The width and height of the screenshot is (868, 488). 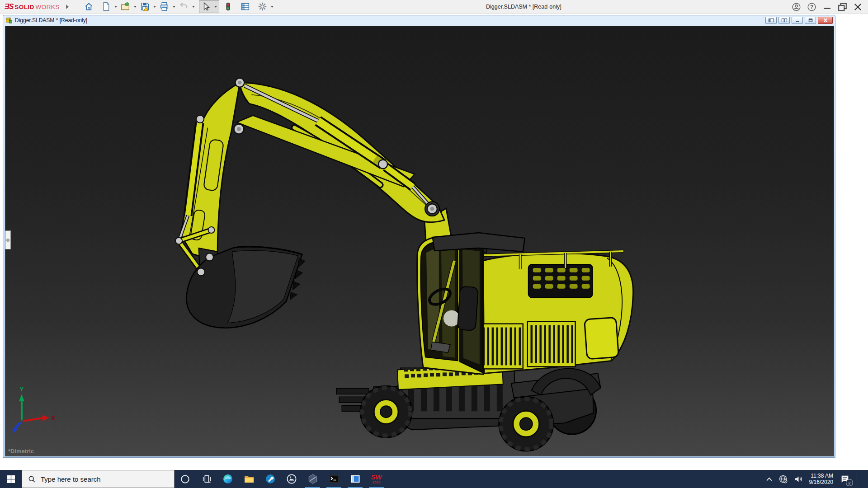 I want to click on open-icon, so click(x=126, y=6).